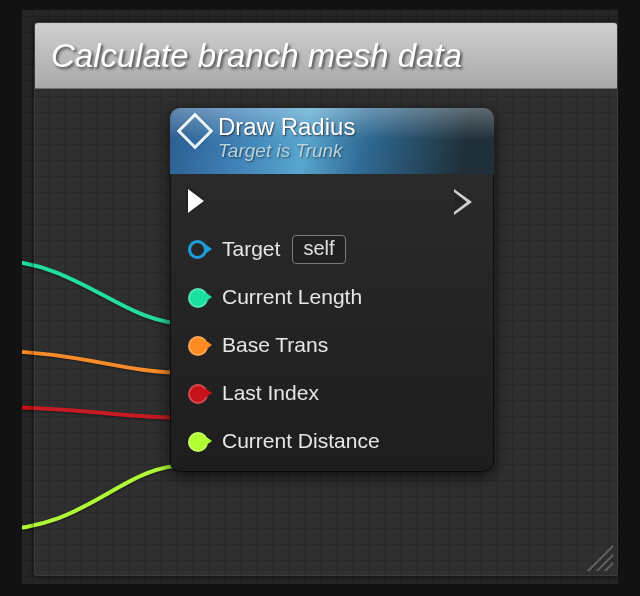  Describe the element at coordinates (196, 132) in the screenshot. I see `function-icon` at that location.